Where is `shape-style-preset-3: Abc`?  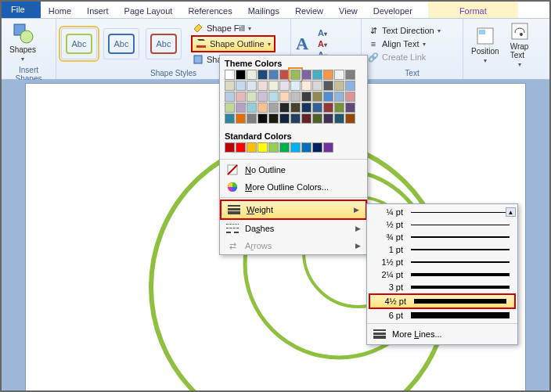 shape-style-preset-3: Abc is located at coordinates (164, 44).